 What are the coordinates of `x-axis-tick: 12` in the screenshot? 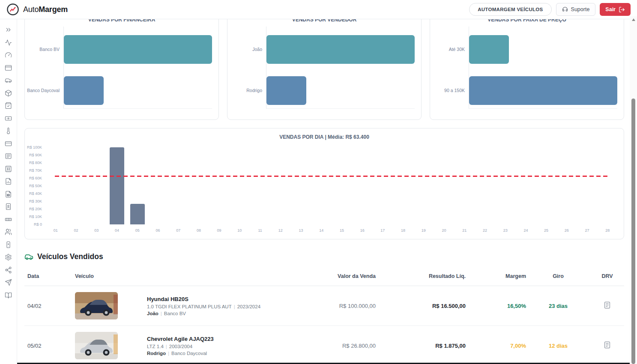 It's located at (281, 230).